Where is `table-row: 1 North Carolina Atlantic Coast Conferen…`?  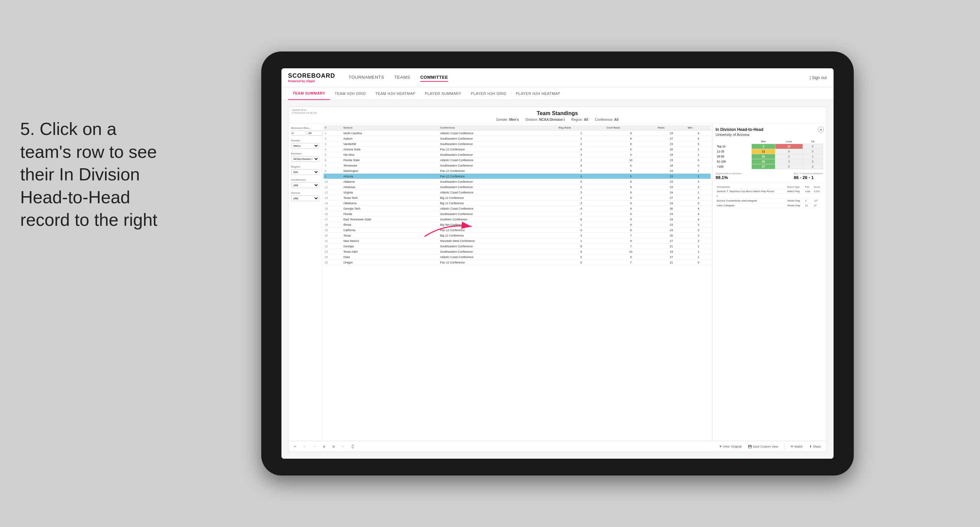 table-row: 1 North Carolina Atlantic Coast Conferen… is located at coordinates (517, 133).